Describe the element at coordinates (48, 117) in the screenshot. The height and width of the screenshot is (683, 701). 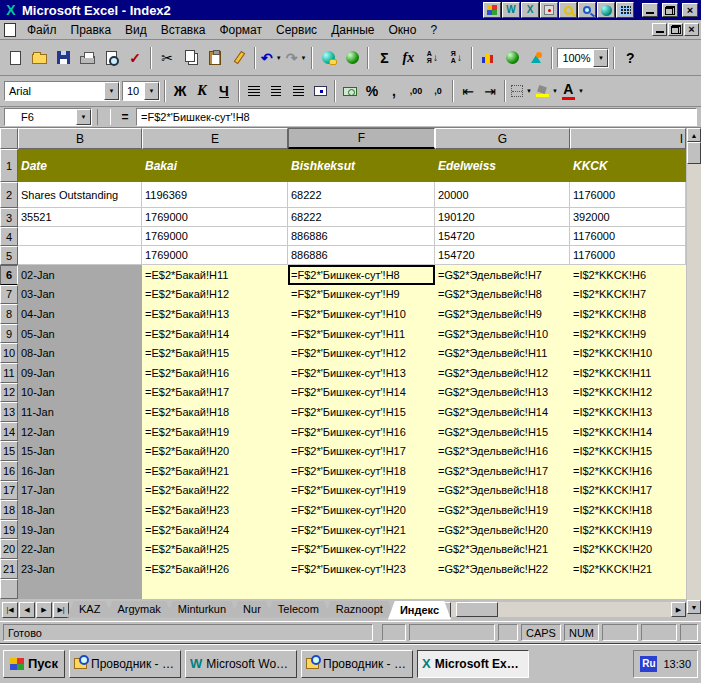
I see `name-box: F6 ▼` at that location.